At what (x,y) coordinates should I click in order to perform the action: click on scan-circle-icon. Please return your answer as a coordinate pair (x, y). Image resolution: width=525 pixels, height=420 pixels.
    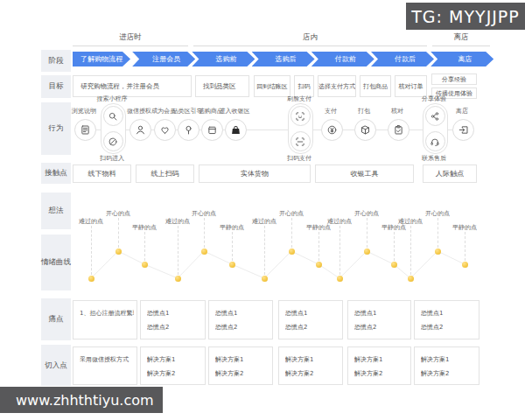
    Looking at the image, I should click on (113, 142).